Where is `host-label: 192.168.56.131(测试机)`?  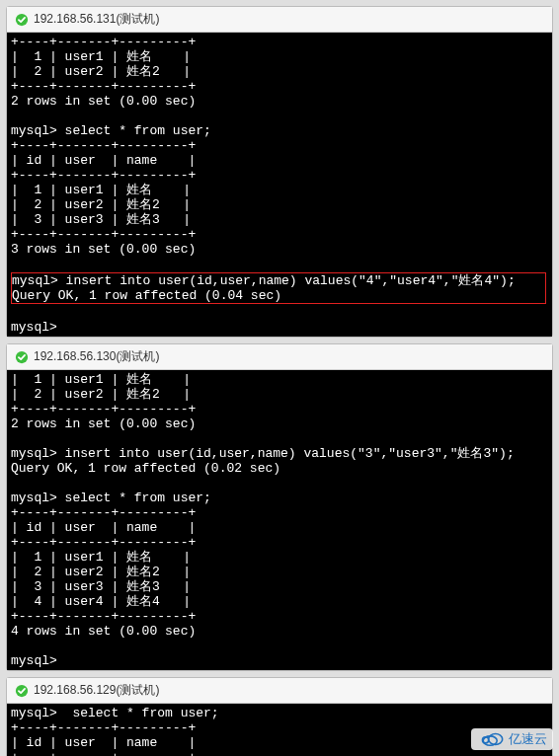
host-label: 192.168.56.131(测试机) is located at coordinates (97, 20).